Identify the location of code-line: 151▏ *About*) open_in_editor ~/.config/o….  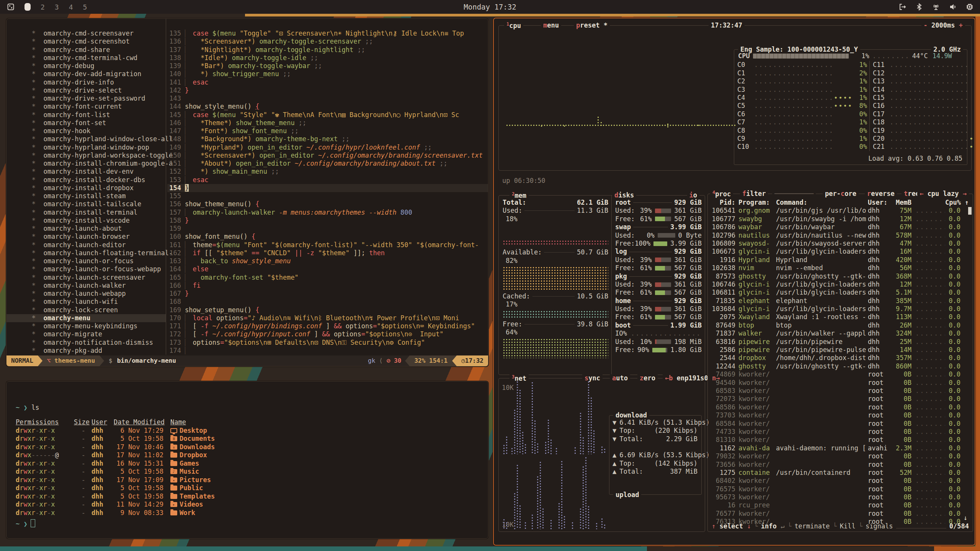
(328, 164).